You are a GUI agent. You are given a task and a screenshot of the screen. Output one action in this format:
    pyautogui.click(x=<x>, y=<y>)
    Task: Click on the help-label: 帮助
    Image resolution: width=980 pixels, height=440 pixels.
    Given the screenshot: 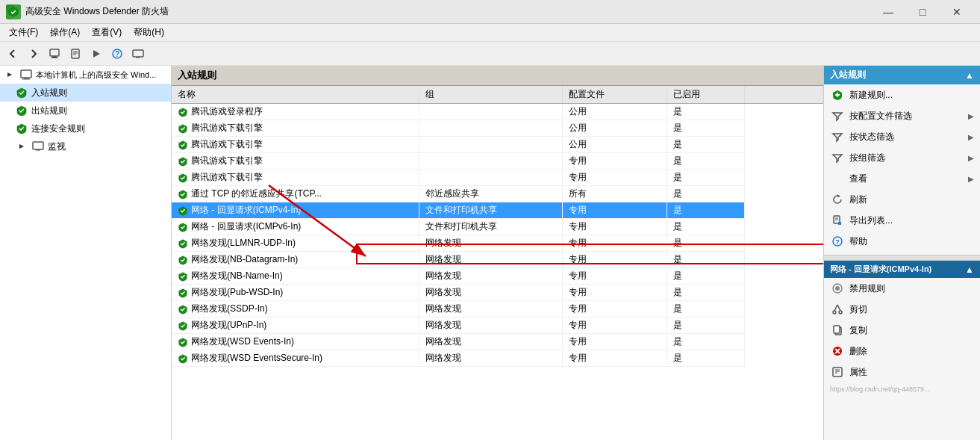 What is the action you would take?
    pyautogui.click(x=858, y=242)
    